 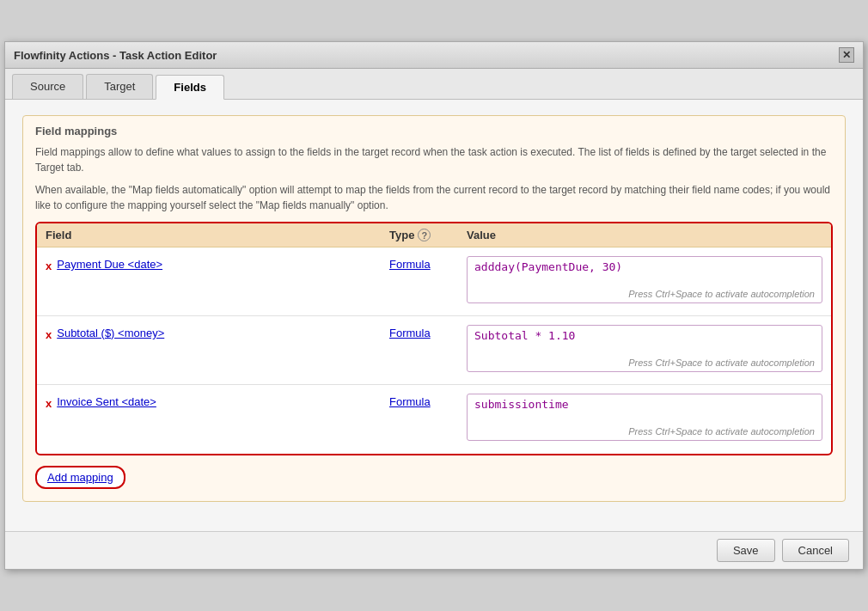 What do you see at coordinates (434, 235) in the screenshot?
I see `table-header: Field Type ? Value` at bounding box center [434, 235].